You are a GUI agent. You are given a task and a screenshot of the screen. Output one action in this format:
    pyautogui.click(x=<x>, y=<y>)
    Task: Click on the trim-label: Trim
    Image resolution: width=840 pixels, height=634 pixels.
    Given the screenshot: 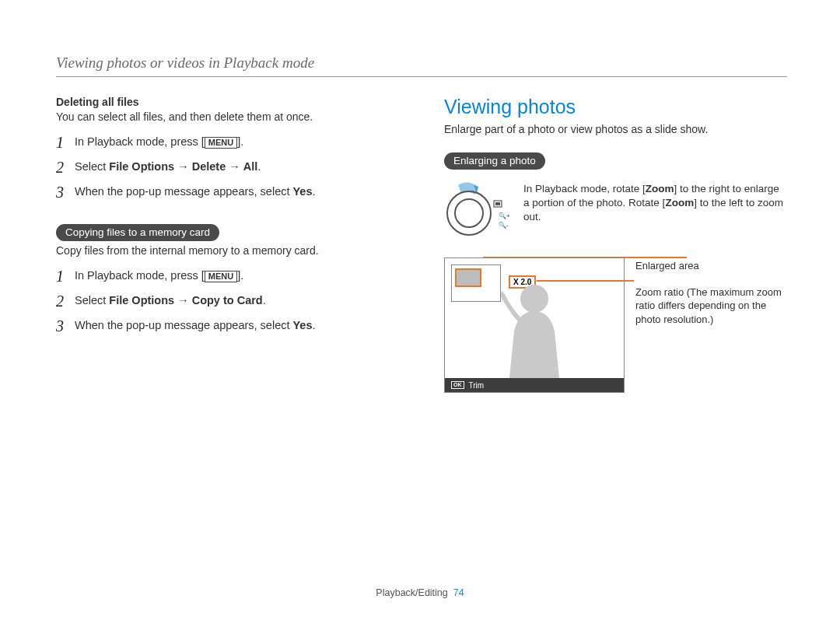 What is the action you would take?
    pyautogui.click(x=477, y=386)
    